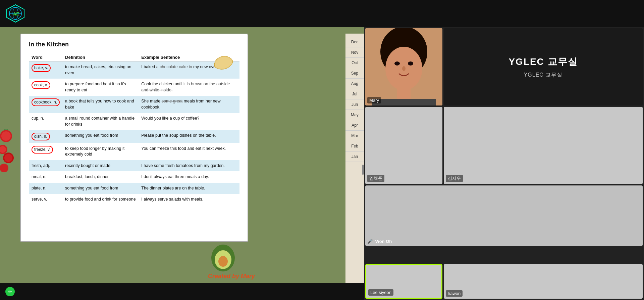  I want to click on cashew-decoration, so click(223, 64).